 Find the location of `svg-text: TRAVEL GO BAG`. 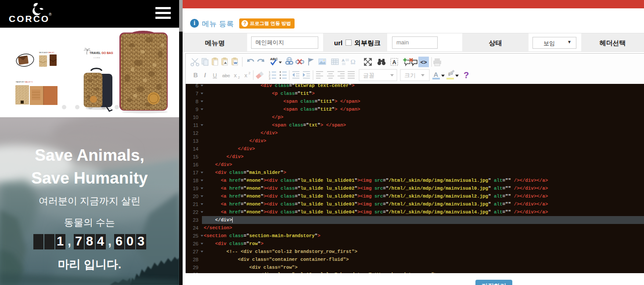

svg-text: TRAVEL GO BAG is located at coordinates (101, 53).